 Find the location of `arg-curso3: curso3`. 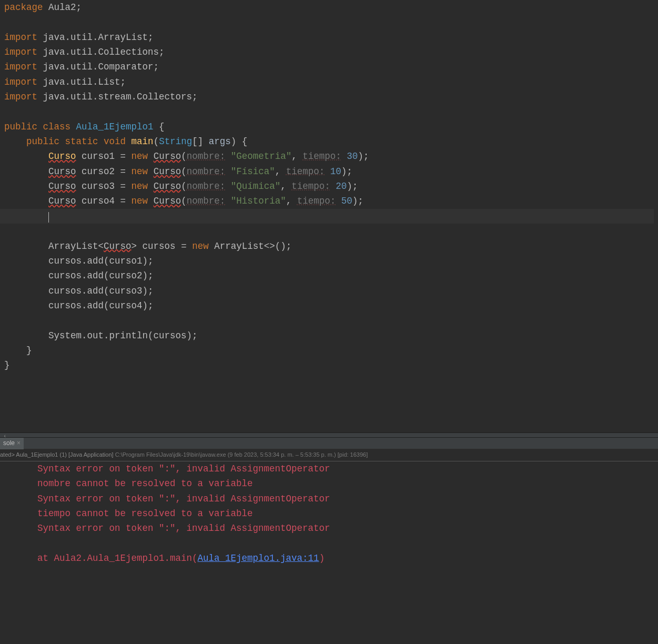

arg-curso3: curso3 is located at coordinates (126, 291).